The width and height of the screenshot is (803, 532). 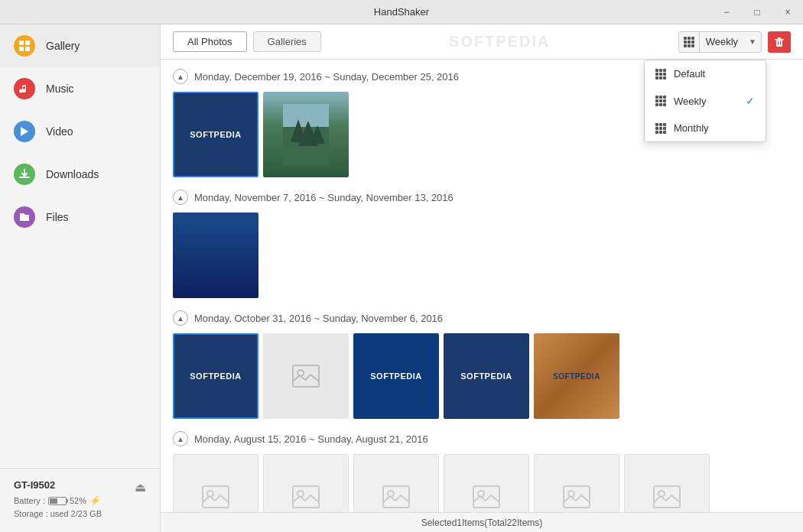 I want to click on view-dropdown: Weekly ▼, so click(x=720, y=42).